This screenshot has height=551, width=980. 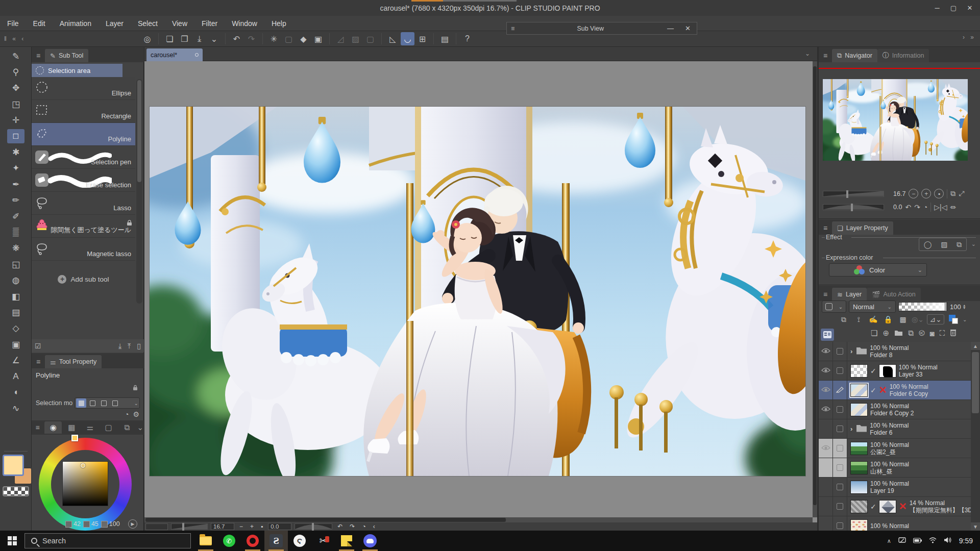 I want to click on layer-thumbnail-checker, so click(x=859, y=371).